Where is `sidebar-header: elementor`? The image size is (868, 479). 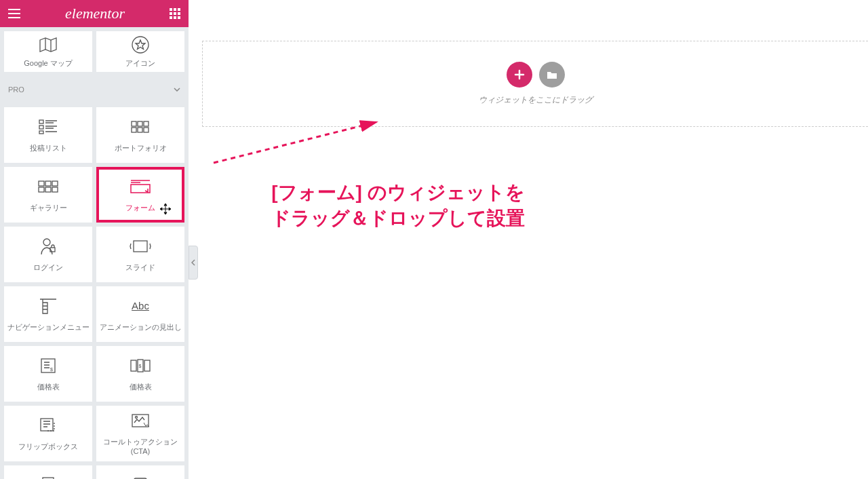 sidebar-header: elementor is located at coordinates (94, 14).